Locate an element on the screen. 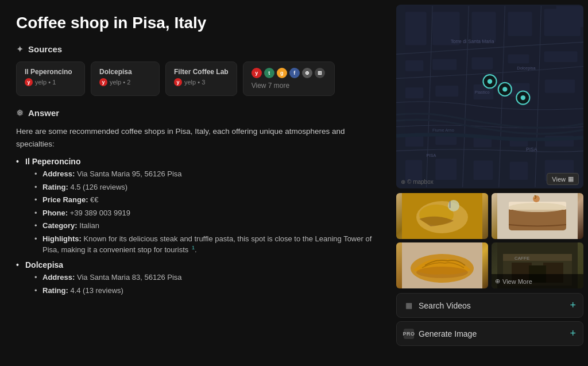 This screenshot has width=588, height=366. svg-text: Torre di Santa Maria is located at coordinates (473, 41).